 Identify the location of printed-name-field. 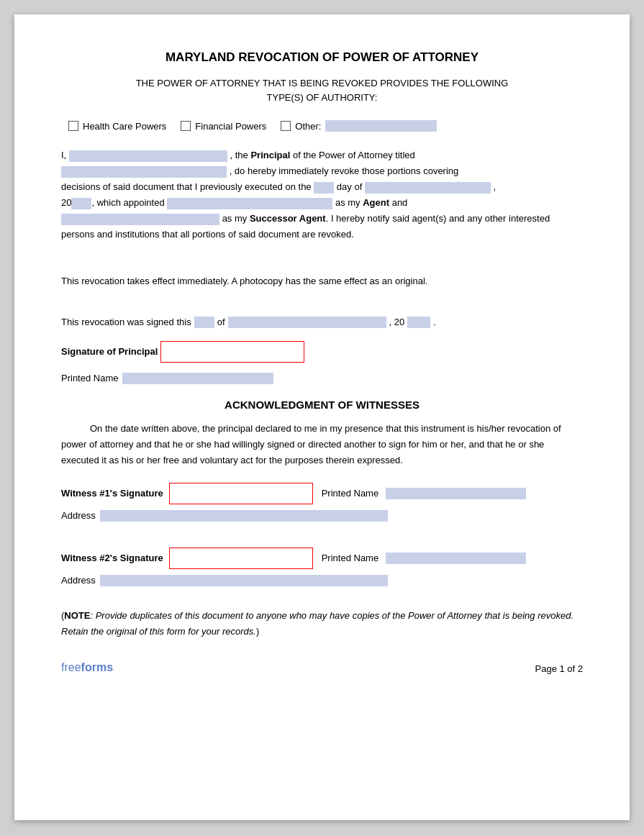
(198, 378).